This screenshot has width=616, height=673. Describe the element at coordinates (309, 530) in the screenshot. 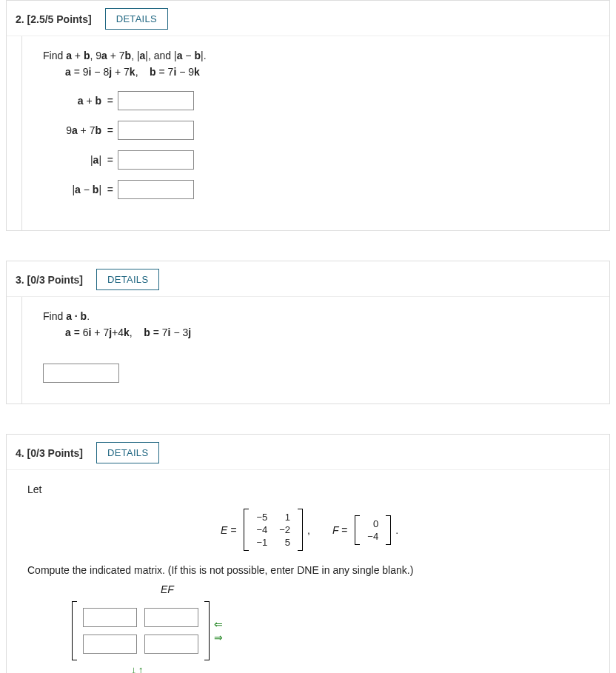

I see `comma: ,` at that location.